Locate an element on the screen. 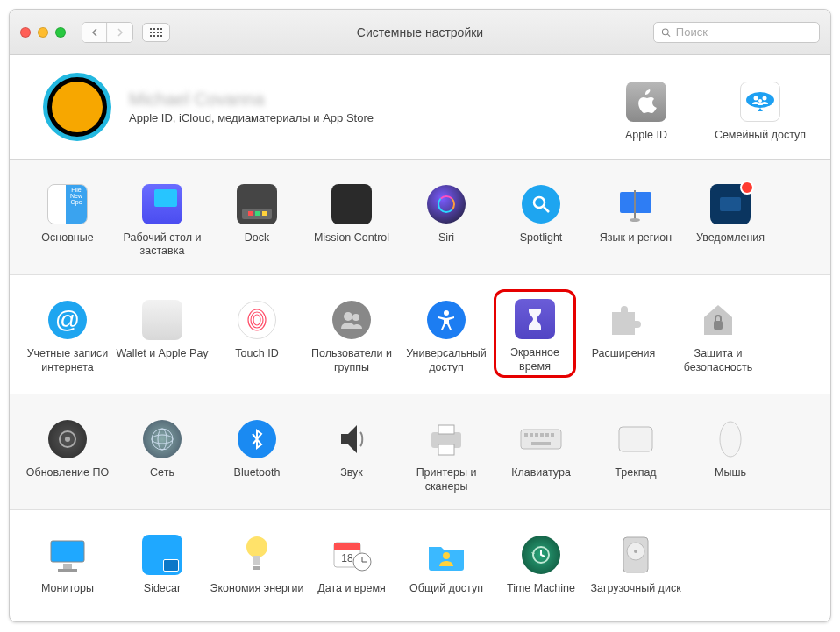 The height and width of the screenshot is (632, 840). screentime-item: Экранное время is located at coordinates (535, 333).